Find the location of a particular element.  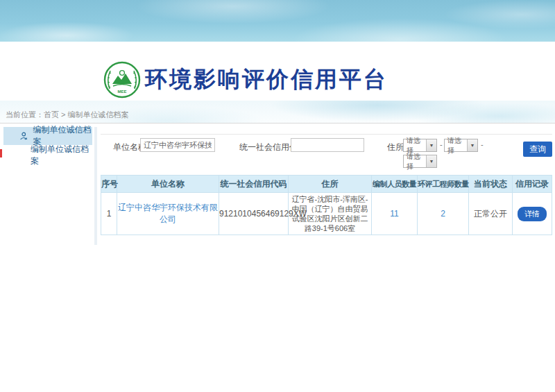

cell-credit-code: 9121010456469129XW is located at coordinates (254, 214).